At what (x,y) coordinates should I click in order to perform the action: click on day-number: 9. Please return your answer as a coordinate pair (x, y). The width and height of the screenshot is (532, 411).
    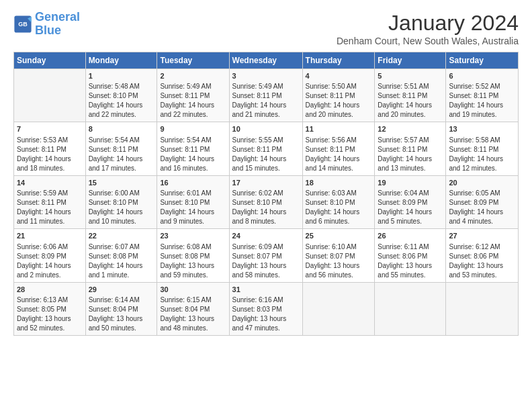
    Looking at the image, I should click on (193, 129).